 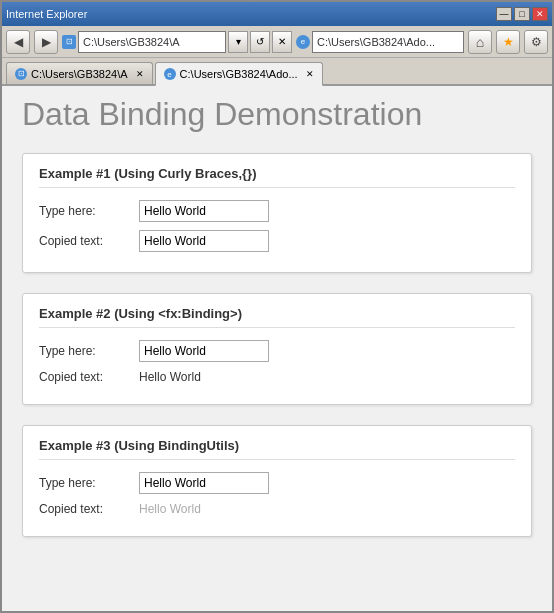 I want to click on example-3-copy-label: Copied text:, so click(x=84, y=509).